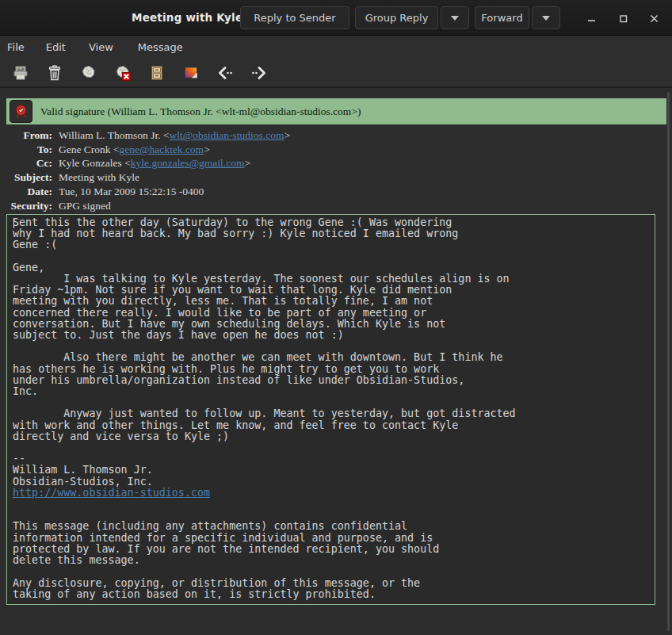  Describe the element at coordinates (29, 192) in the screenshot. I see `header-label: Date:` at that location.